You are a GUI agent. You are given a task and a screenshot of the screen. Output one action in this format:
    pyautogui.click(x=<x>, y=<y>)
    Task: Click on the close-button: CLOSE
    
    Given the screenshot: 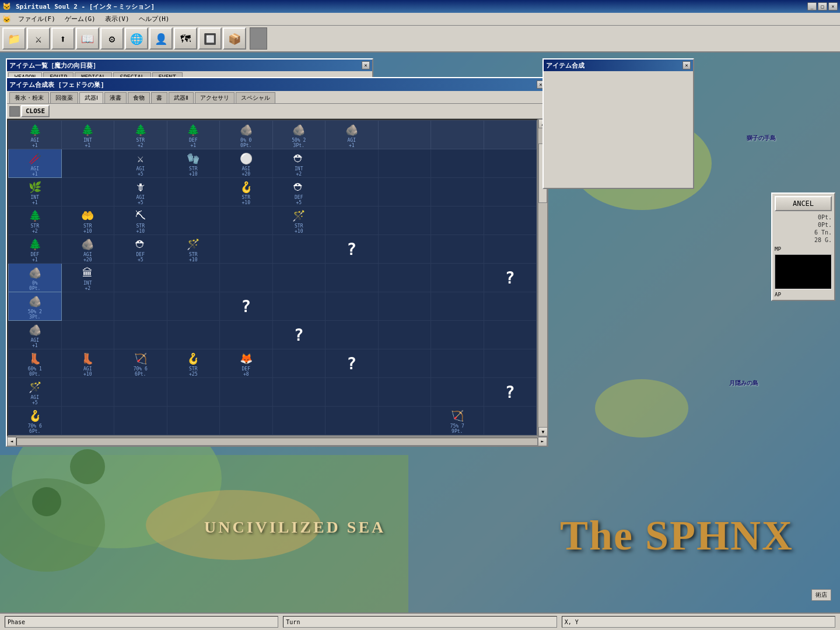 What is the action you would take?
    pyautogui.click(x=35, y=111)
    